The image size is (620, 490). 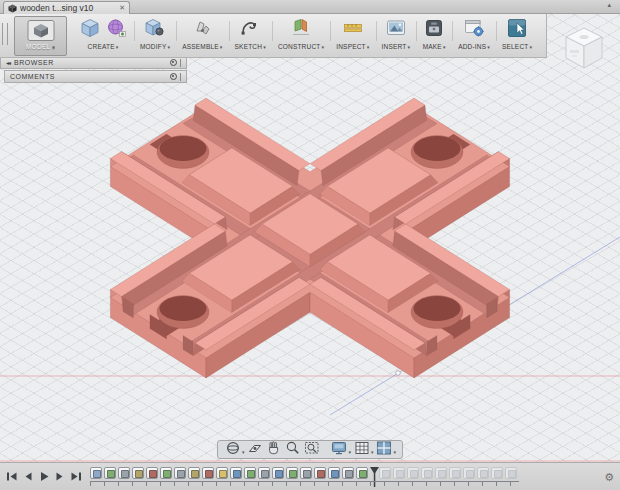 What do you see at coordinates (301, 32) in the screenshot?
I see `toolbar-item-construct: CONSTRUCT▾` at bounding box center [301, 32].